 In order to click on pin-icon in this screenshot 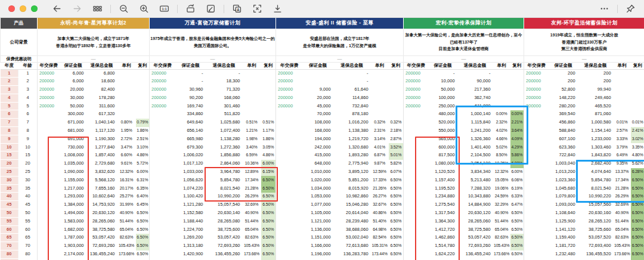, I will do `click(631, 8)`.